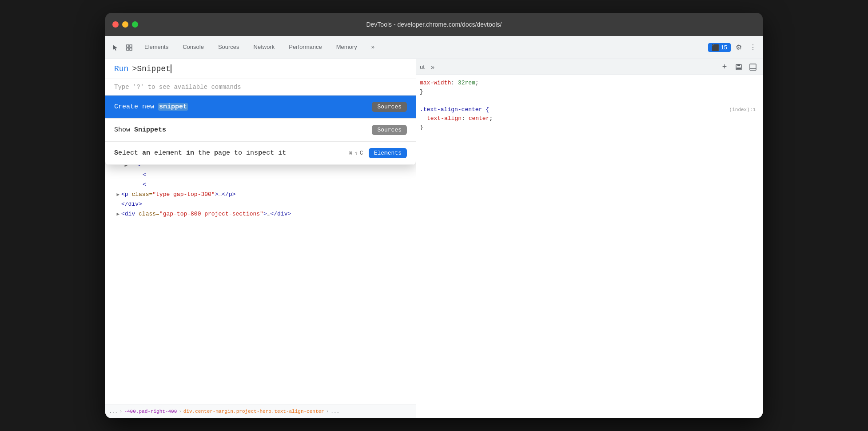  I want to click on css-entry-brace-close: }, so click(589, 92).